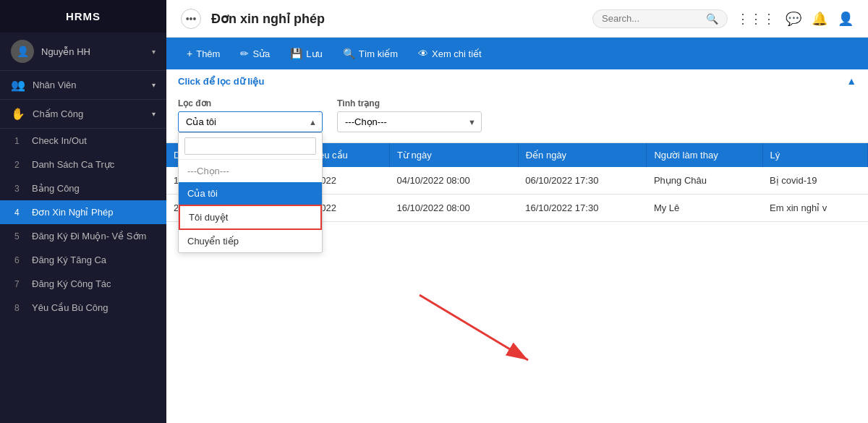 The width and height of the screenshot is (868, 423). What do you see at coordinates (297, 54) in the screenshot?
I see `save-icon: 💾` at bounding box center [297, 54].